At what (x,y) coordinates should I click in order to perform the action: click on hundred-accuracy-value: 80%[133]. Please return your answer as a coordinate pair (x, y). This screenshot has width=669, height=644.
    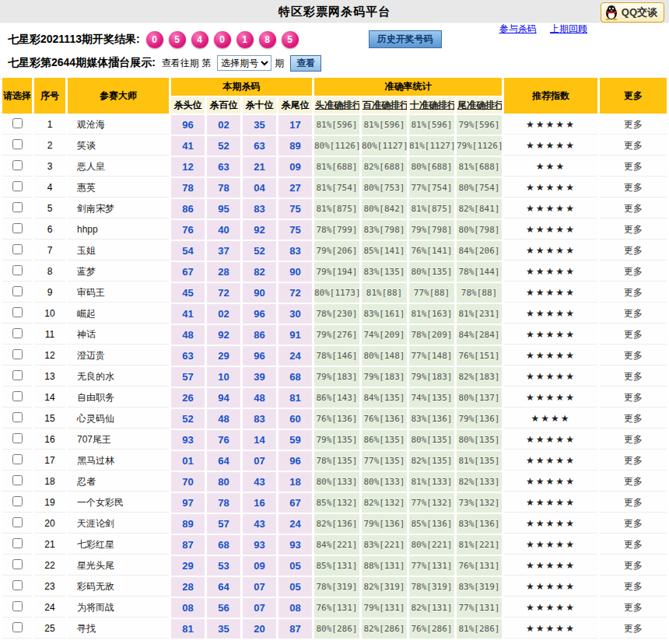
    Looking at the image, I should click on (384, 482).